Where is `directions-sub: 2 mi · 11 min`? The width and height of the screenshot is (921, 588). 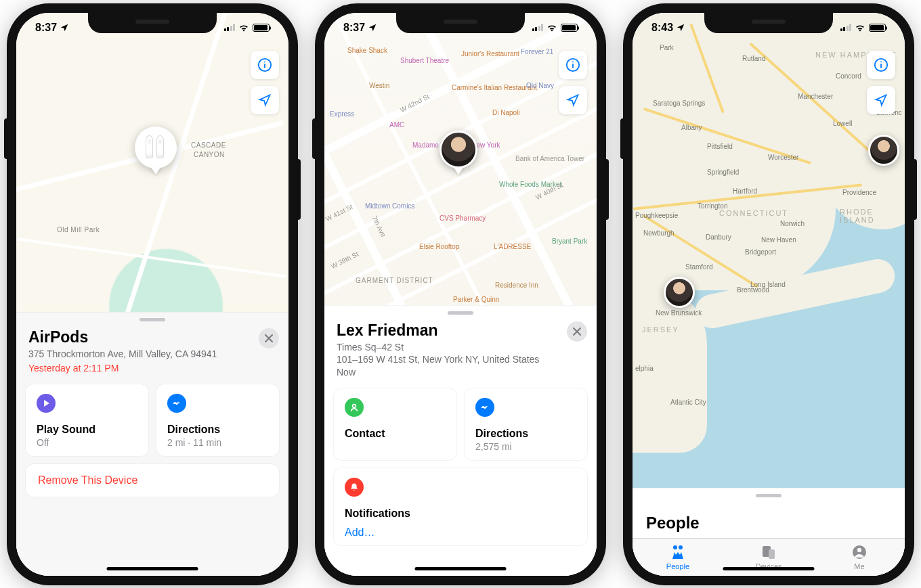 directions-sub: 2 mi · 11 min is located at coordinates (218, 443).